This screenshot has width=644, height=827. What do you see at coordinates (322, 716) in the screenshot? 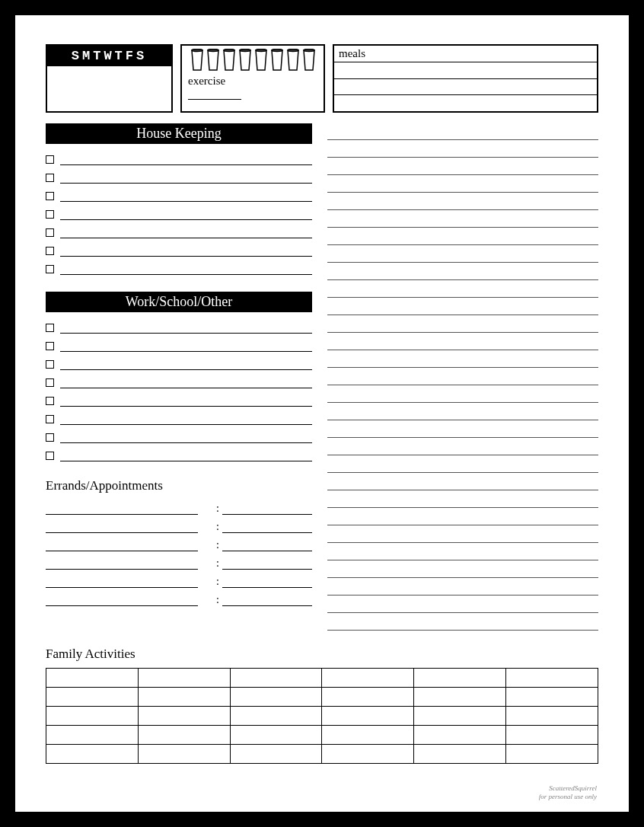
I see `family-activities-table` at bounding box center [322, 716].